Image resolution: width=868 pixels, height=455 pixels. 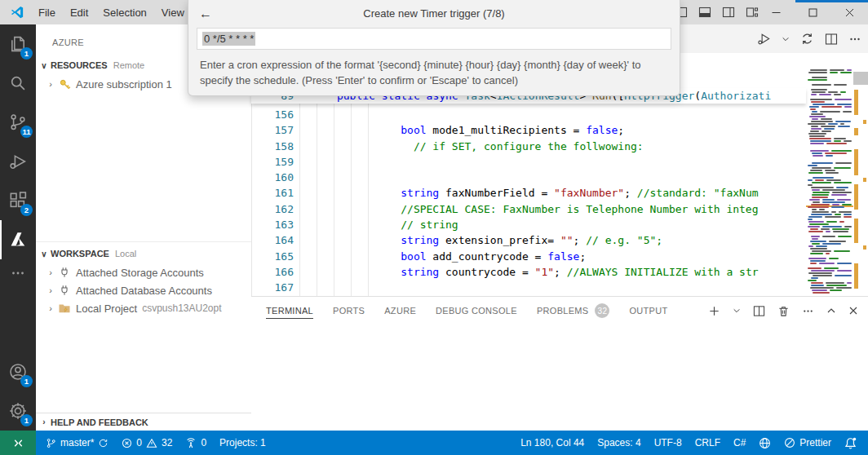 I want to click on git-branch-icon, so click(x=51, y=444).